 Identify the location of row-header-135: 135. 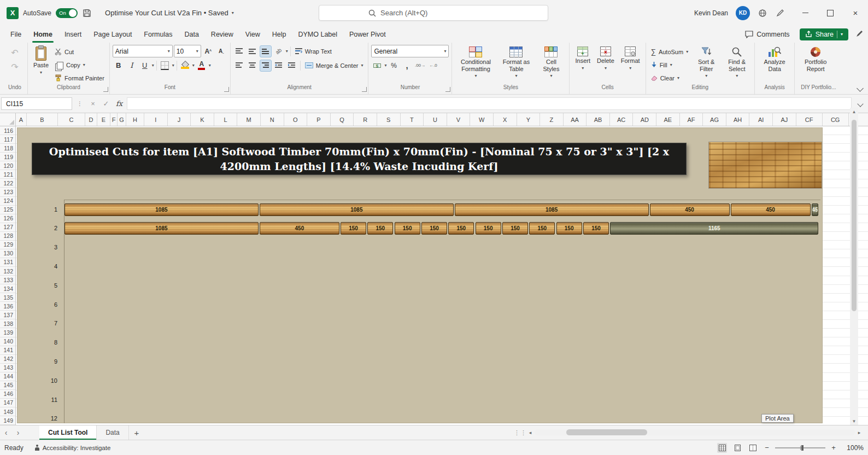
(8, 298).